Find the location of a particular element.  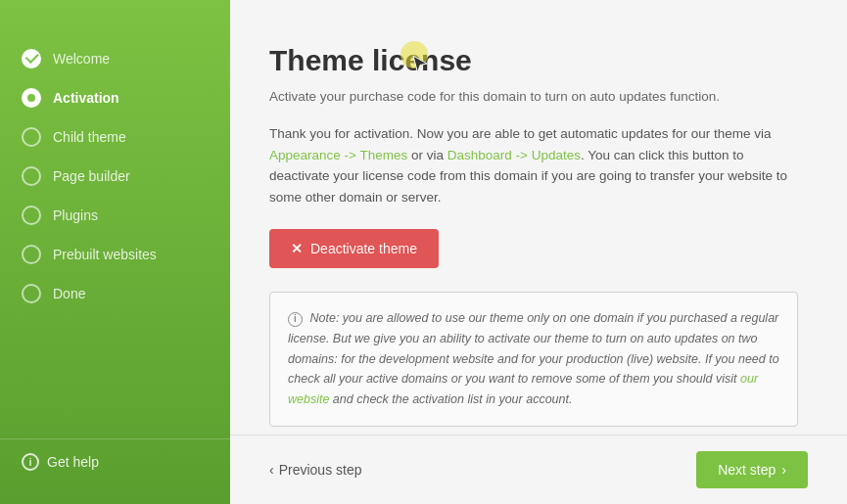

prev-label: Previous step is located at coordinates (321, 470).